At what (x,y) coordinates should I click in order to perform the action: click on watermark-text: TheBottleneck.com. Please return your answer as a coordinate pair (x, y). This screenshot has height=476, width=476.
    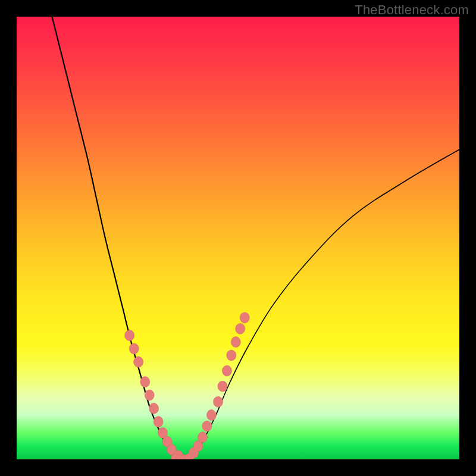
    Looking at the image, I should click on (412, 10).